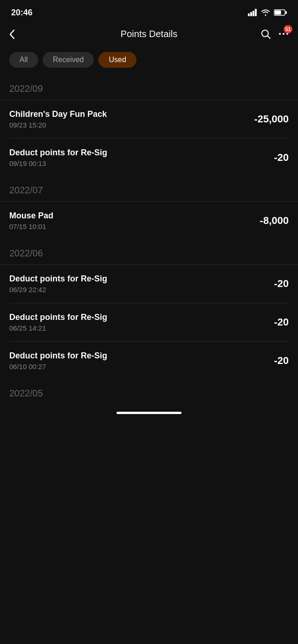 Image resolution: width=298 pixels, height=644 pixels. What do you see at coordinates (24, 60) in the screenshot?
I see `filter-tab-all: All` at bounding box center [24, 60].